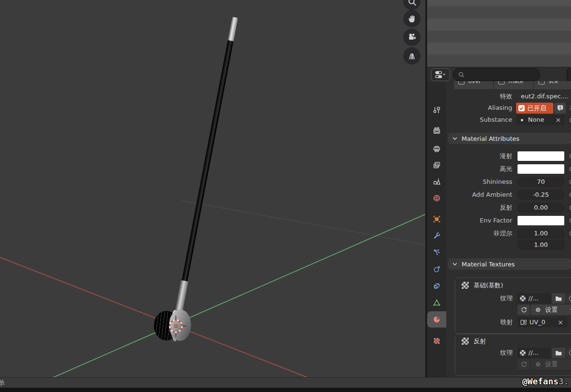 The width and height of the screenshot is (571, 392). I want to click on chevron-down-icon, so click(455, 265).